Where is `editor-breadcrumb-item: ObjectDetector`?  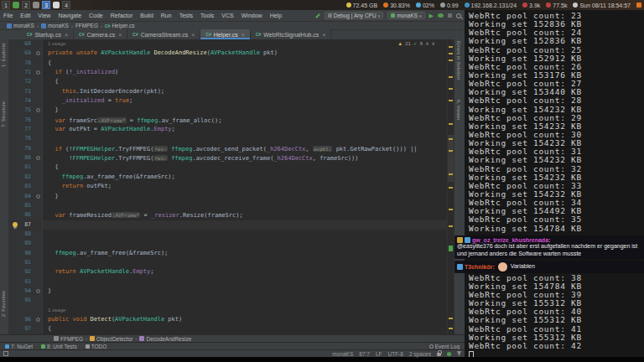
editor-breadcrumb-item: ObjectDetector is located at coordinates (111, 339).